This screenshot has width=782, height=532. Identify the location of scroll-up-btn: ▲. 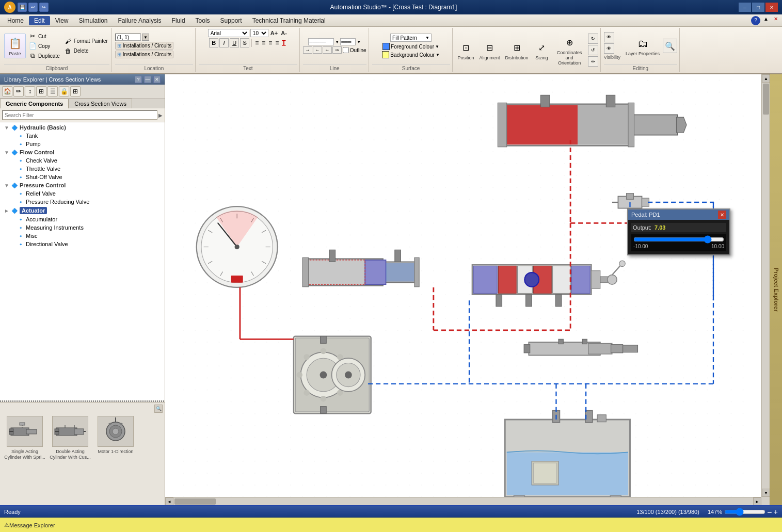
(766, 78).